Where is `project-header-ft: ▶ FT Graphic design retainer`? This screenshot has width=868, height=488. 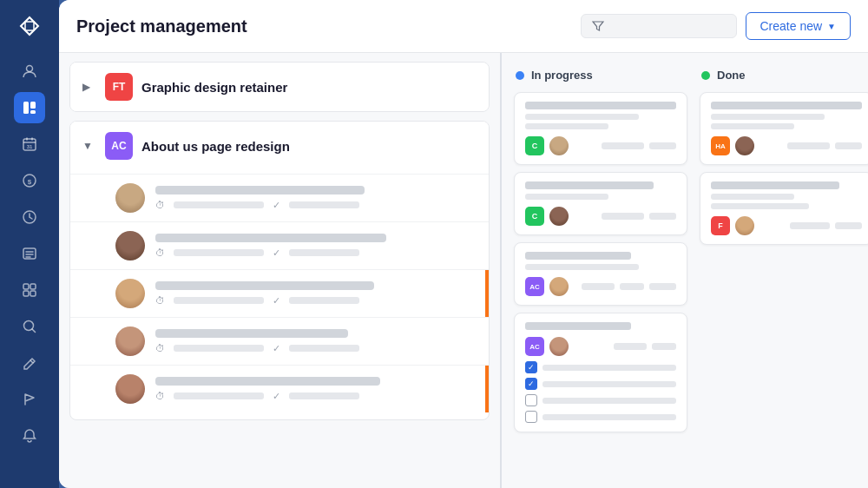 project-header-ft: ▶ FT Graphic design retainer is located at coordinates (279, 87).